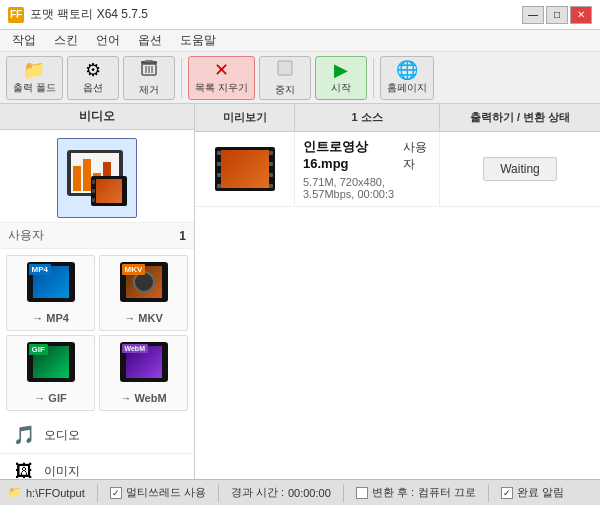  What do you see at coordinates (300, 15) in the screenshot?
I see `title-bar: FF 포맷 팩토리 X64 5.7.5 — □ ✕` at bounding box center [300, 15].